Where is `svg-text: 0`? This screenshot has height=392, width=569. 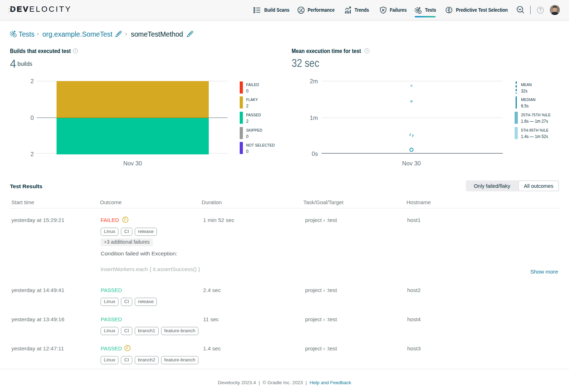 svg-text: 0 is located at coordinates (32, 118).